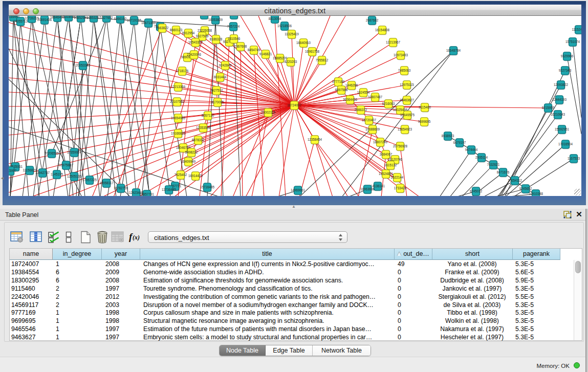  I want to click on unchecked-boxes-icon, so click(69, 237).